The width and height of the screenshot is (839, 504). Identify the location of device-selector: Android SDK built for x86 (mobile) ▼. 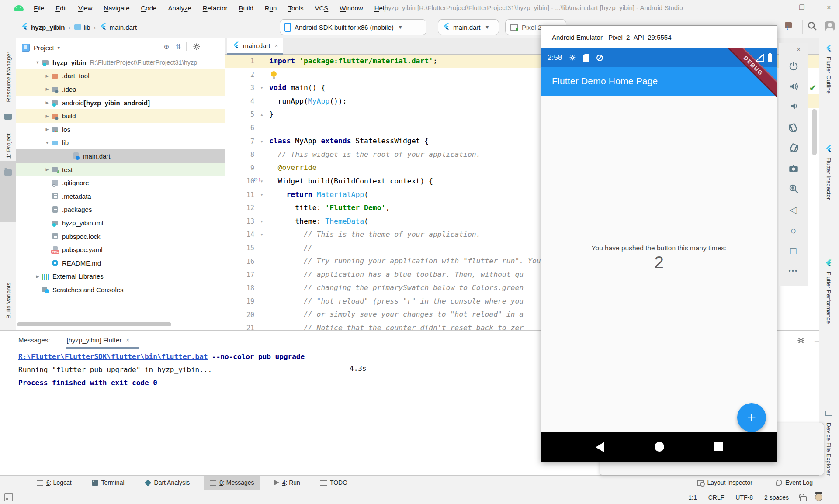
(353, 27).